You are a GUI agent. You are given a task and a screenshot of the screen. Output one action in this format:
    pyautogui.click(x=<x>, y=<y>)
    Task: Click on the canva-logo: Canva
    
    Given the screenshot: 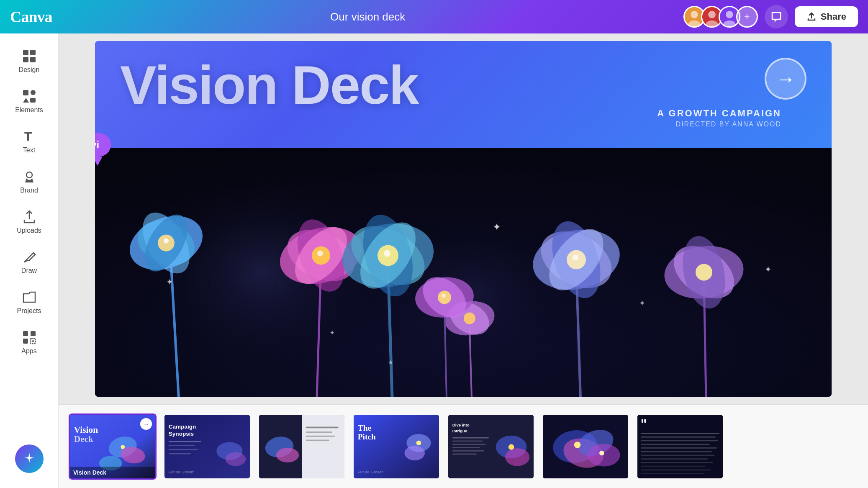 What is the action you would take?
    pyautogui.click(x=31, y=17)
    